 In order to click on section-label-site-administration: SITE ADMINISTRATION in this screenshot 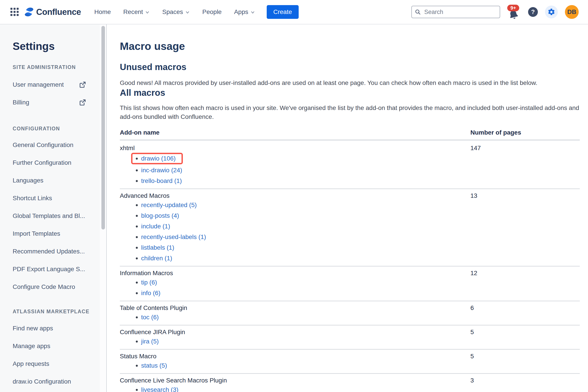, I will do `click(56, 67)`.